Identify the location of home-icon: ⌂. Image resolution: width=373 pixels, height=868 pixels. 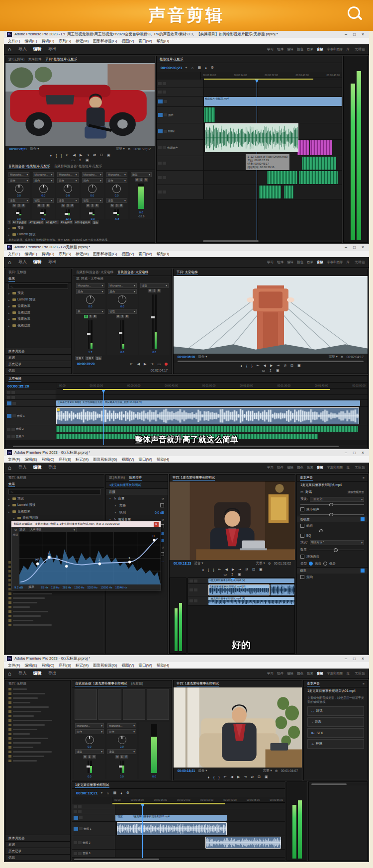
(10, 674).